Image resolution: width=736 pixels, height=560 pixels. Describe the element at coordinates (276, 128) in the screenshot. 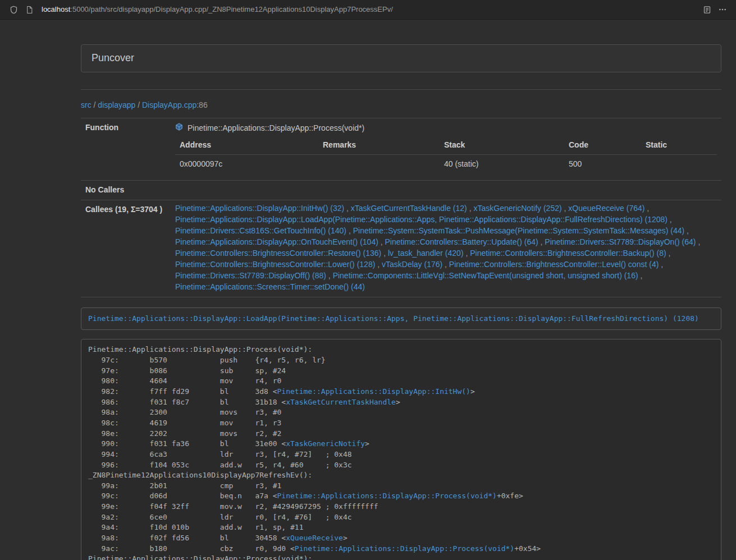

I see `function-name: Pinetime::Applications::DisplayApp::Proc…` at that location.